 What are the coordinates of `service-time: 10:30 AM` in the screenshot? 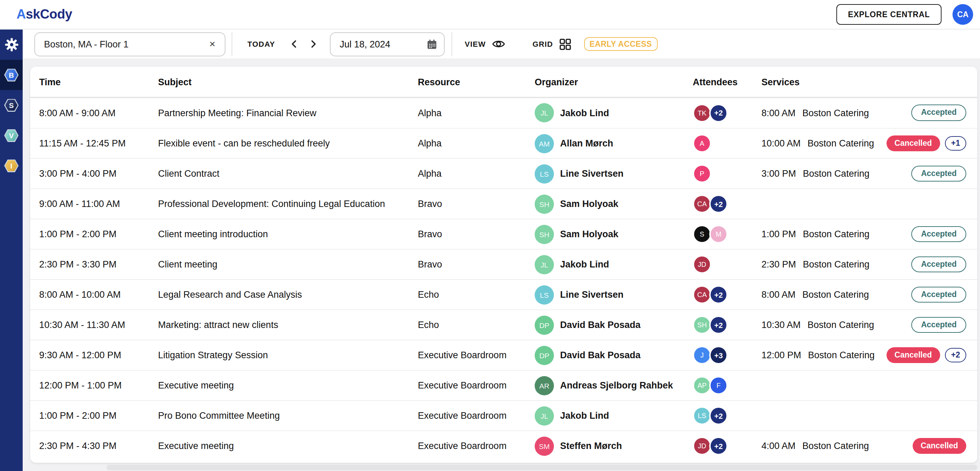 It's located at (781, 325).